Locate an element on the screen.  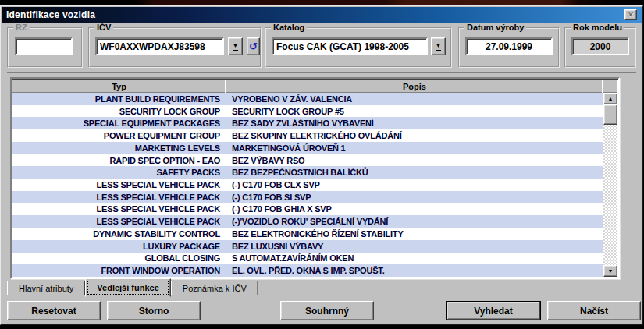
table-row: FRONT WINDOW OPERATIONEL. OVL. PŘED. OKN… is located at coordinates (308, 271).